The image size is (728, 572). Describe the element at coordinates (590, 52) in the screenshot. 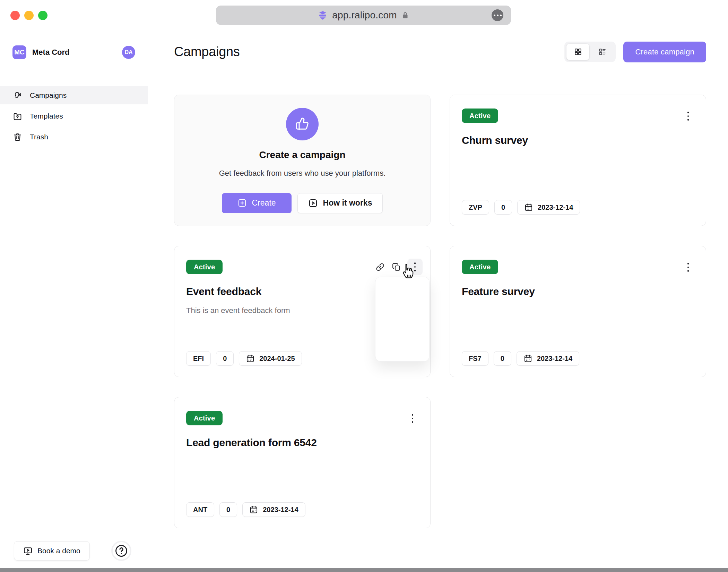

I see `view-toggle` at that location.